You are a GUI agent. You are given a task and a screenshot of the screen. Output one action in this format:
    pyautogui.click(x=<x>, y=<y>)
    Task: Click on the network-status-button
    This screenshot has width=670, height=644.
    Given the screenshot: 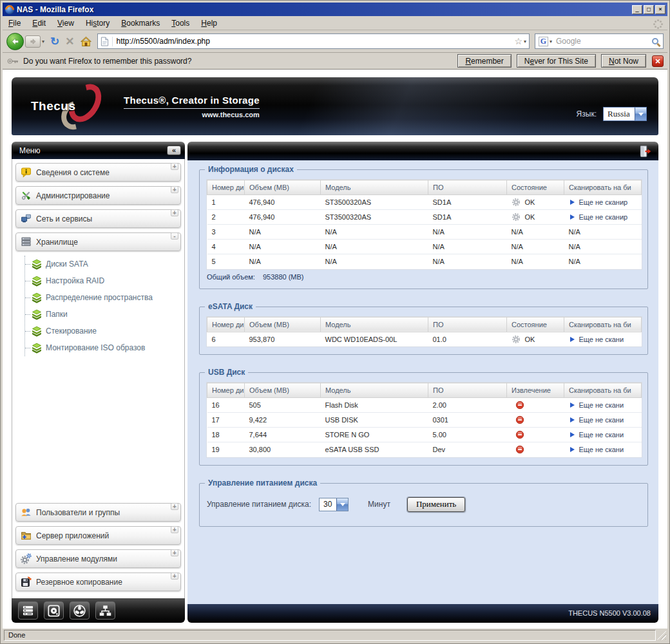 What is the action you would take?
    pyautogui.click(x=106, y=611)
    